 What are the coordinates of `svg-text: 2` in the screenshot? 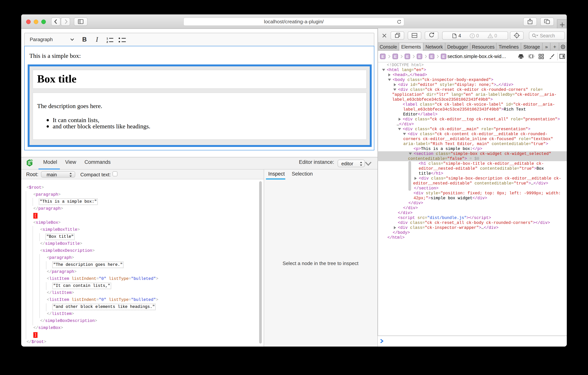 It's located at (107, 42).